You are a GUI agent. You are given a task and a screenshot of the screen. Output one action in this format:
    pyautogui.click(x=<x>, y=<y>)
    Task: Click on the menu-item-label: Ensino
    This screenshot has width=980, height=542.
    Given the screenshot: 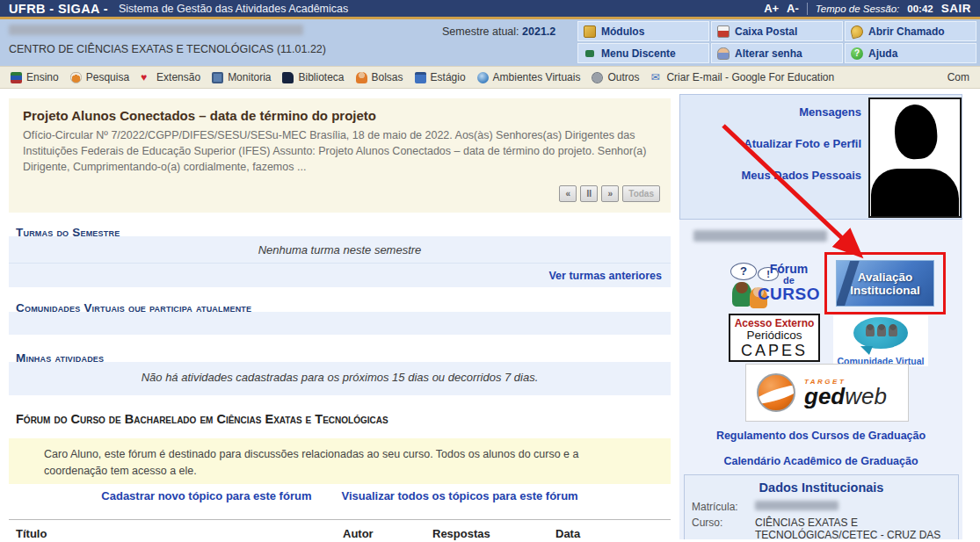 What is the action you would take?
    pyautogui.click(x=42, y=77)
    